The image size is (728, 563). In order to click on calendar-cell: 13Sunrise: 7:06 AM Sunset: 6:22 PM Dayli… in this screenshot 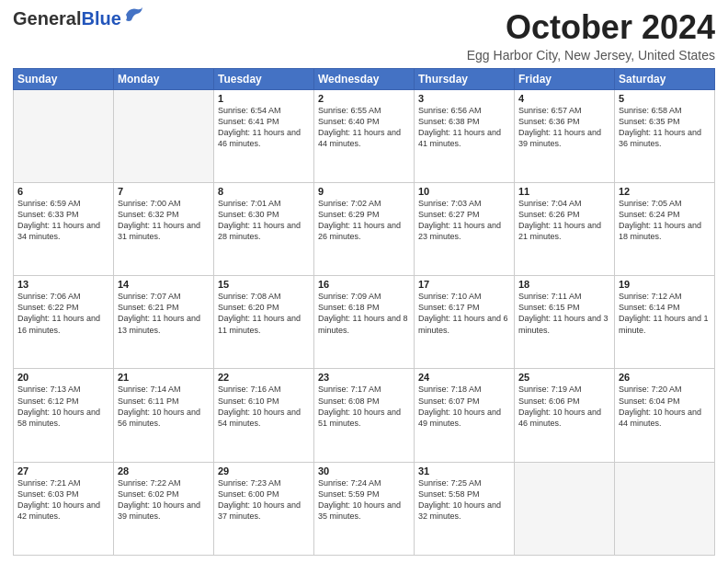, I will do `click(64, 322)`.